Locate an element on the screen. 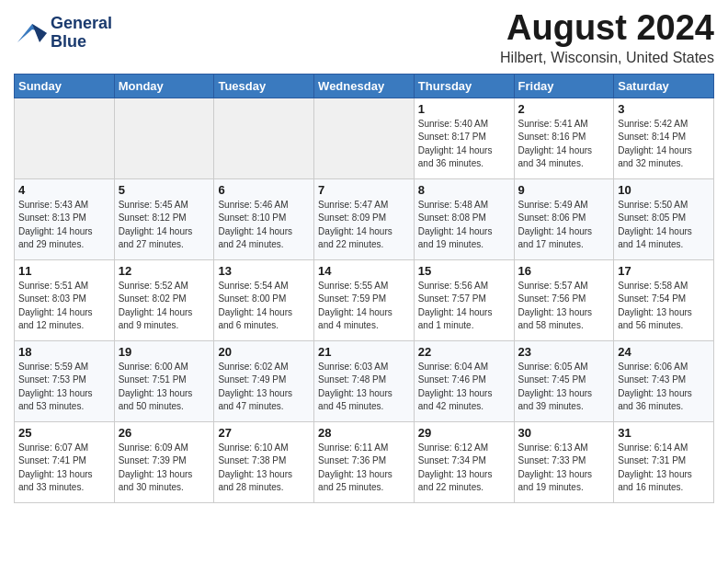 The width and height of the screenshot is (728, 563). day-info: Sunrise: 5:45 AM Sunset: 8:12 PM Dayligh… is located at coordinates (165, 225).